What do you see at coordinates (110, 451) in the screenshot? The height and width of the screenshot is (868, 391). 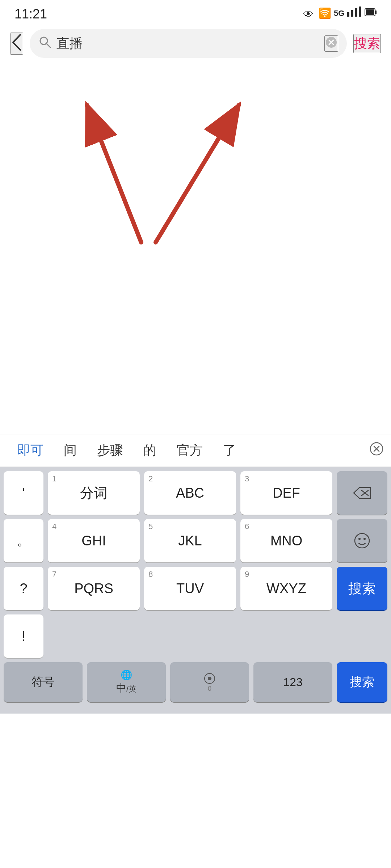 I see `ime-suggestion-2: 步骤` at bounding box center [110, 451].